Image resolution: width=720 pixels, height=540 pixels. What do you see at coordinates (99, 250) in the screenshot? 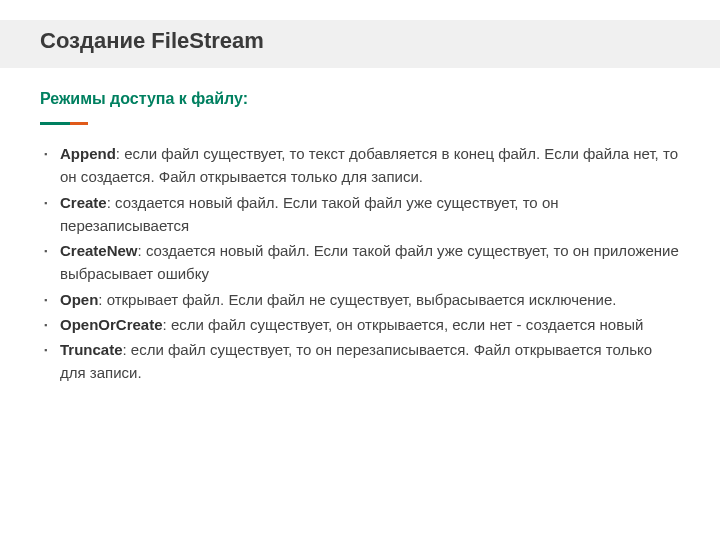
I see `mode-term: CreateNew` at bounding box center [99, 250].